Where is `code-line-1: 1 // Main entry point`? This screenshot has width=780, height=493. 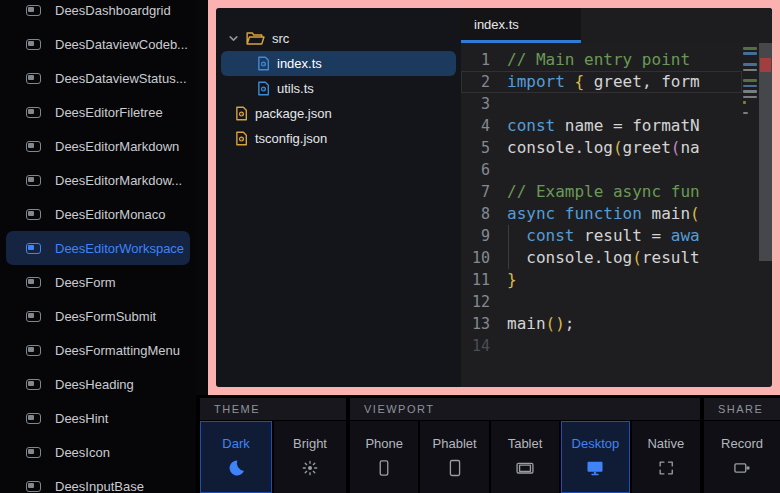
code-line-1: 1 // Main entry point is located at coordinates (602, 60).